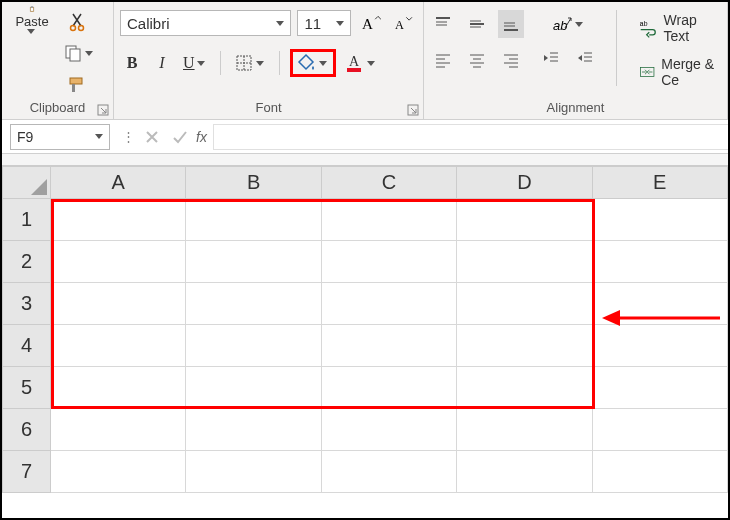  What do you see at coordinates (27, 183) in the screenshot?
I see `select-all-corner` at bounding box center [27, 183].